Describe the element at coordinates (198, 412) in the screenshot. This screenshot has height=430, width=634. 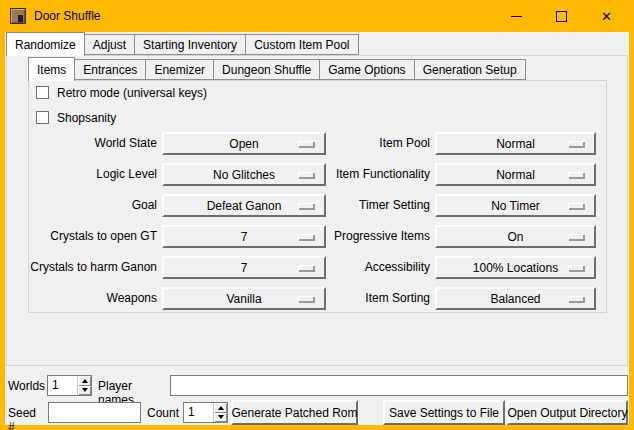
I see `count-value: 1` at that location.